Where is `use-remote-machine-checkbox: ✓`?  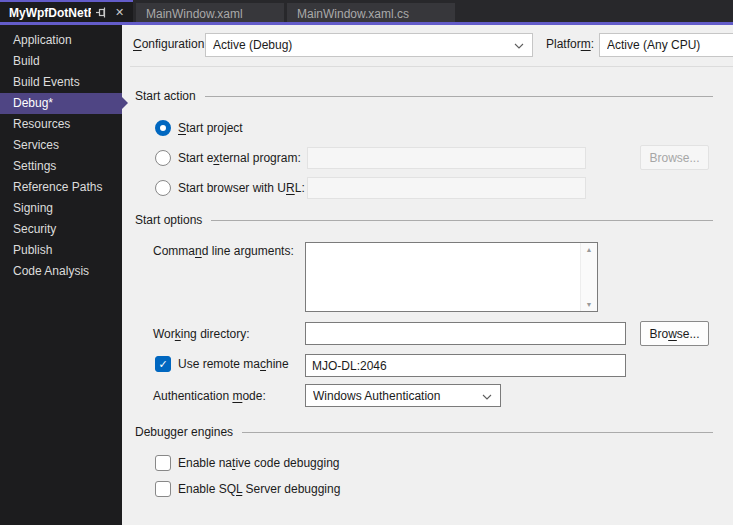
use-remote-machine-checkbox: ✓ is located at coordinates (163, 364).